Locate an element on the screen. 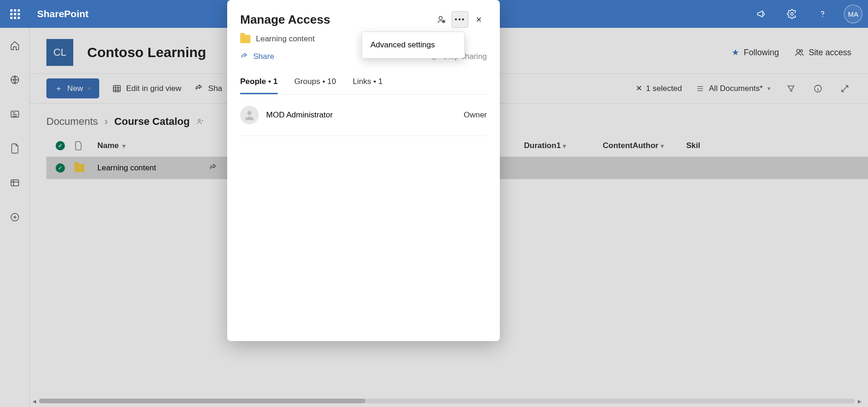  home-icon is located at coordinates (15, 45).